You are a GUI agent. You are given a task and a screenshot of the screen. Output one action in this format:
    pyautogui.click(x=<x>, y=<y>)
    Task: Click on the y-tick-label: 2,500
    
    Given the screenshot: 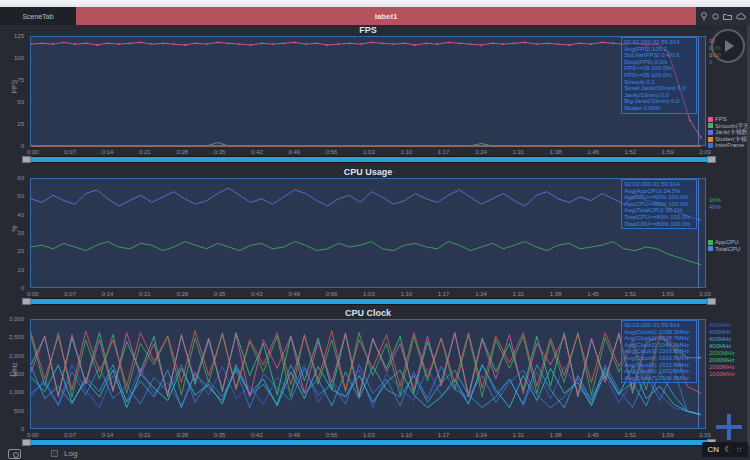 What is the action you would take?
    pyautogui.click(x=18, y=337)
    